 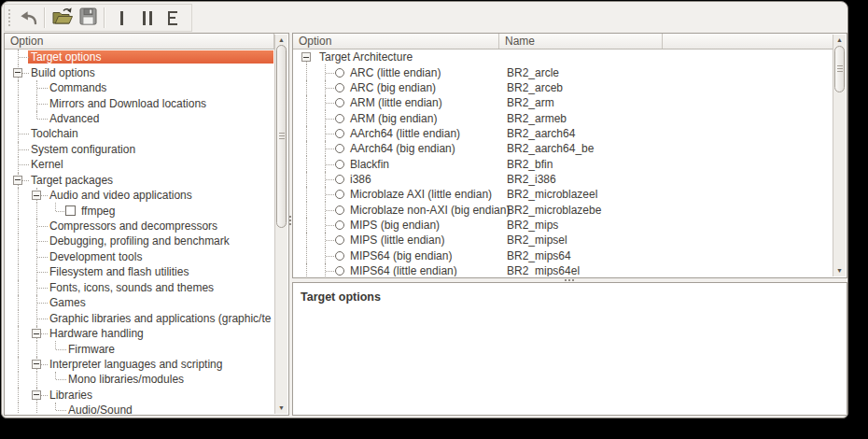 I want to click on tree-row: Target packages, so click(x=142, y=180).